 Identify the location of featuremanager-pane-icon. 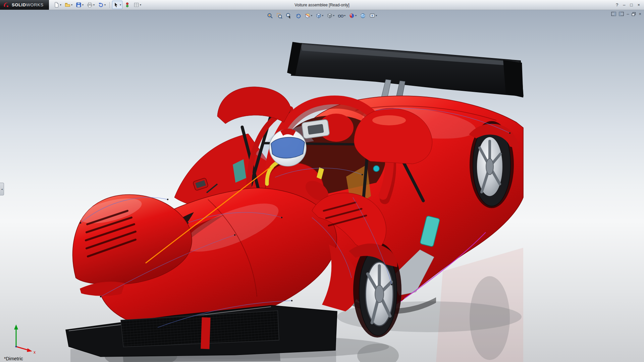
(621, 14).